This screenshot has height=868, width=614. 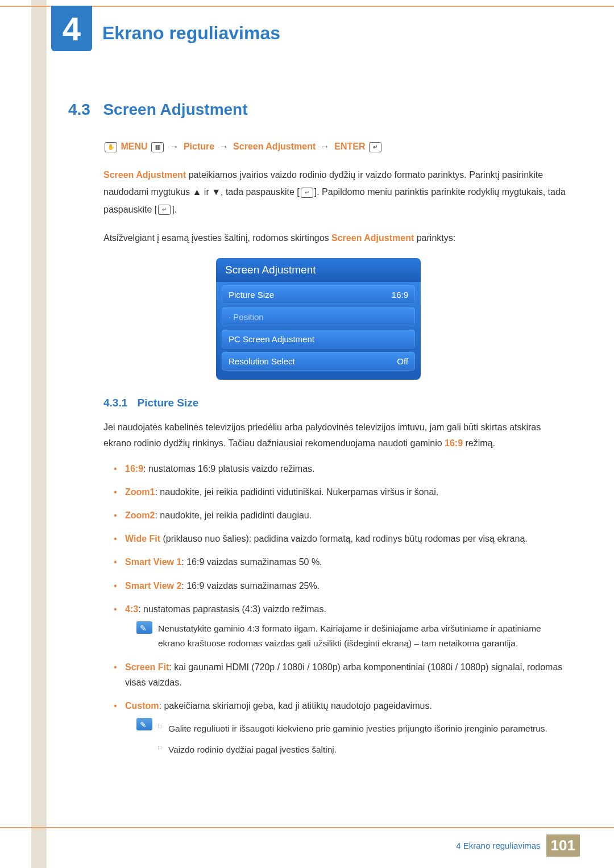 What do you see at coordinates (72, 28) in the screenshot?
I see `chapter-badge: 4` at bounding box center [72, 28].